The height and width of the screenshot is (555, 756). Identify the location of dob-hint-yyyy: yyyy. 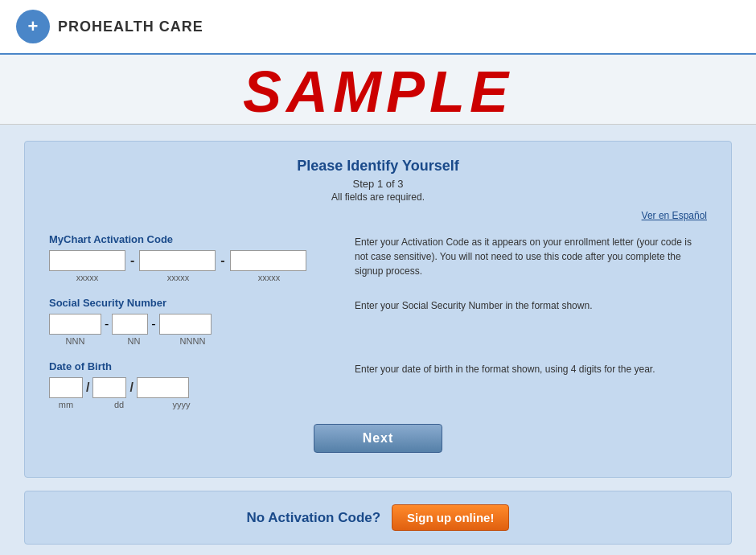
(182, 405).